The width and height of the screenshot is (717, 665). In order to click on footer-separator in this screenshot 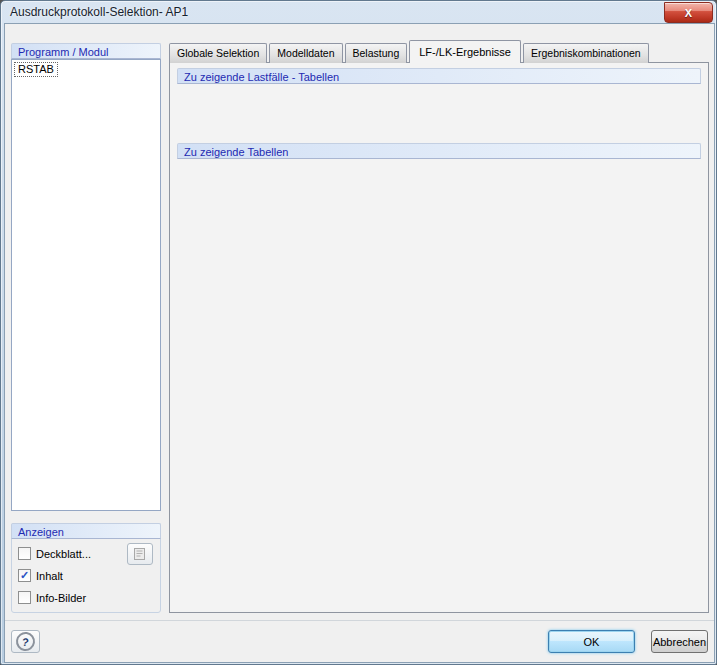, I will do `click(360, 620)`.